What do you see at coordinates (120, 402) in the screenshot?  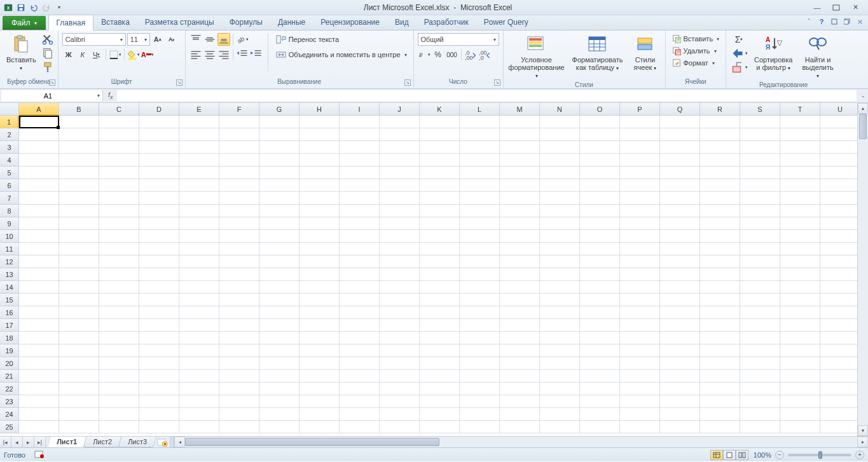 I see `cell-C23` at bounding box center [120, 402].